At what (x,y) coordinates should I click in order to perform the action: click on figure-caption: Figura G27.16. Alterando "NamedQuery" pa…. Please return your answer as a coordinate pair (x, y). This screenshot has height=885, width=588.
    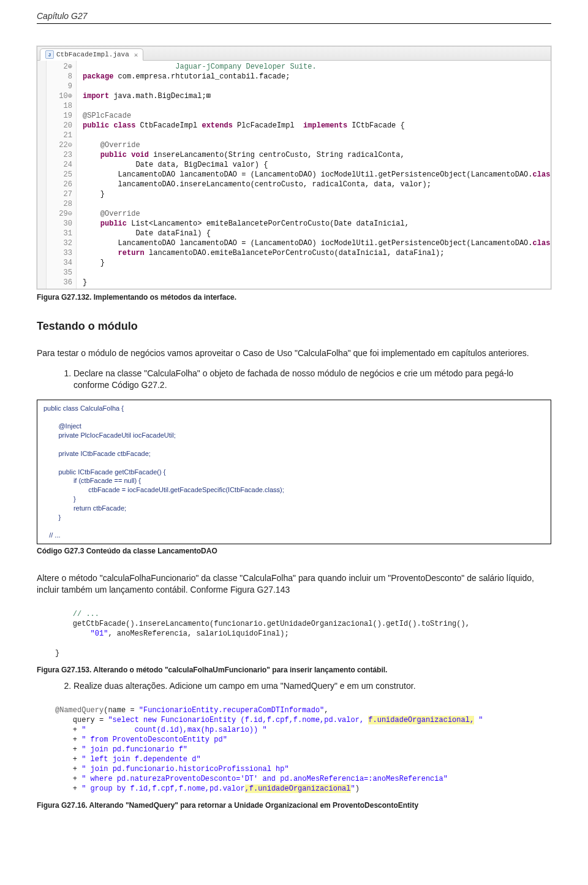
    Looking at the image, I should click on (294, 805).